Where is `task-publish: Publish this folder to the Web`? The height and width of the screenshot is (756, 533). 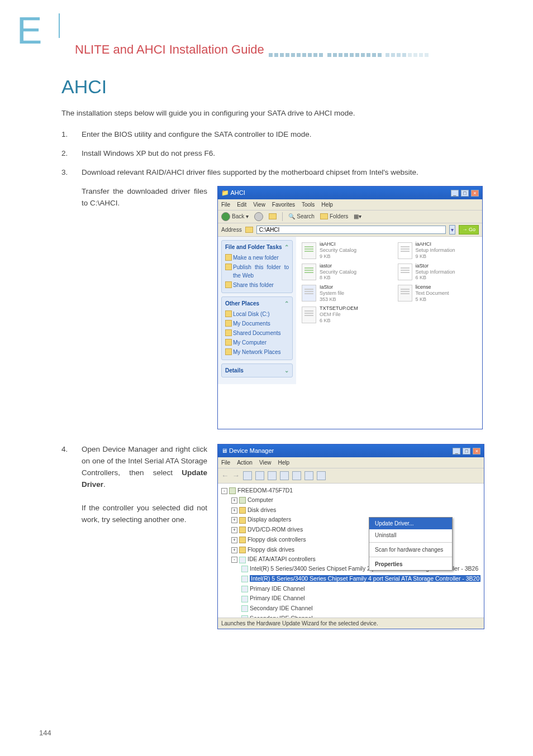 task-publish: Publish this folder to the Web is located at coordinates (257, 271).